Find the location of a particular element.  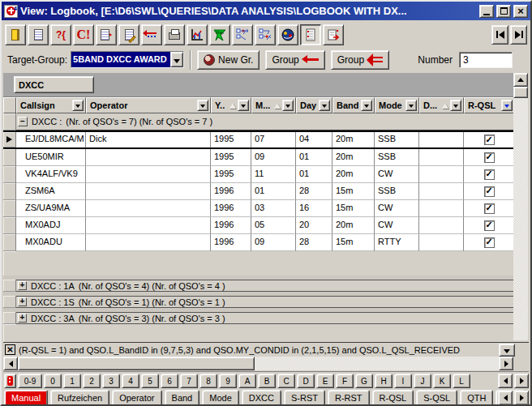

alpha-tab-0: 0 is located at coordinates (53, 381).